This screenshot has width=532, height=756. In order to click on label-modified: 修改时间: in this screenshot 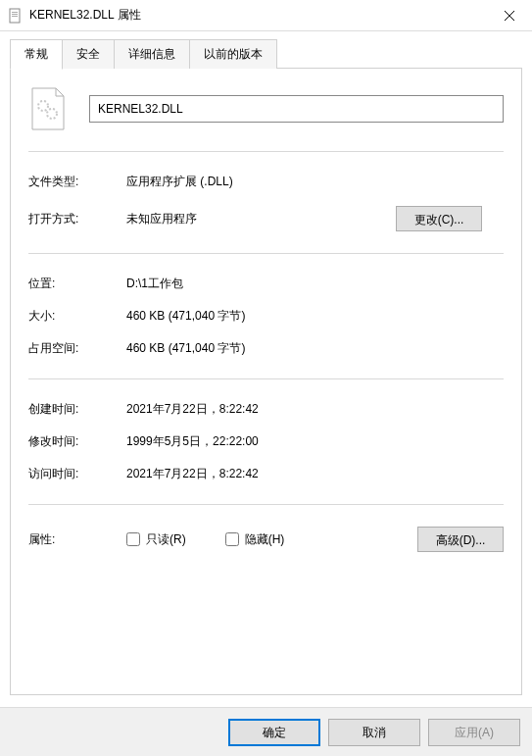, I will do `click(77, 441)`.